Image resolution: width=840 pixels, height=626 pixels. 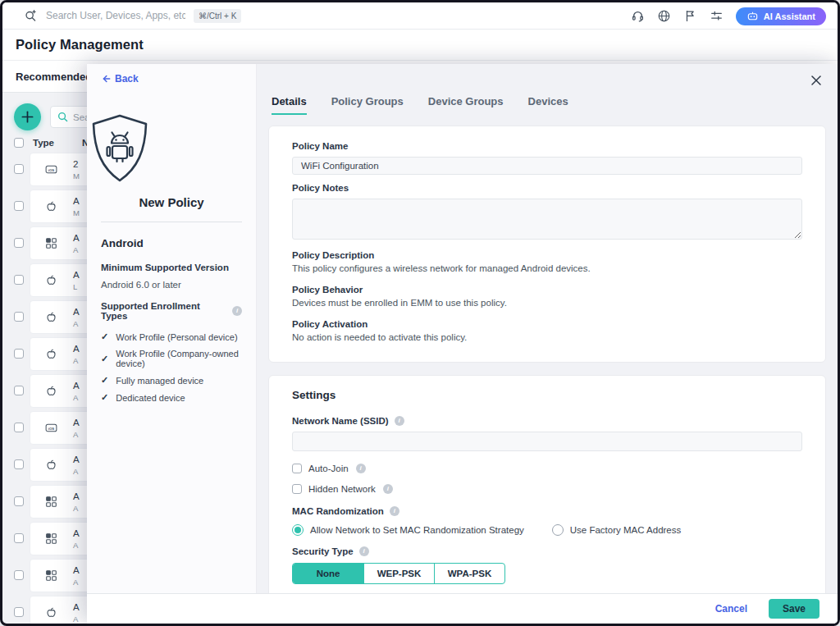 I want to click on tab-devices: Devices, so click(x=548, y=105).